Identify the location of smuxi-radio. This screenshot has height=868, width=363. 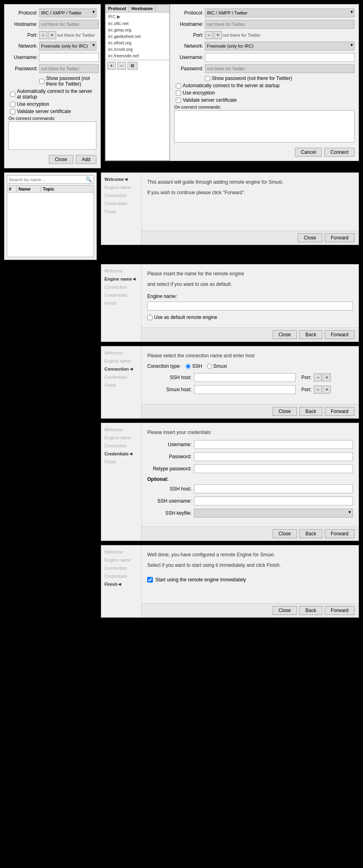
(210, 367).